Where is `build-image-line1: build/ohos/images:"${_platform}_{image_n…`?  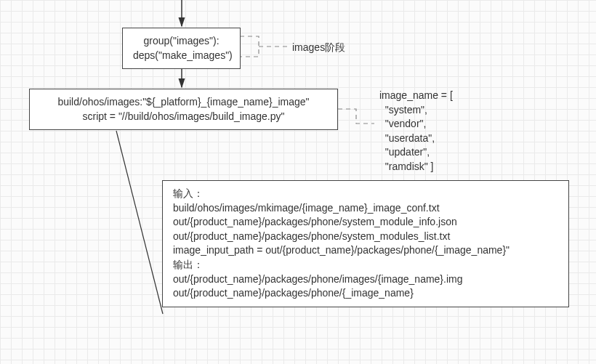
build-image-line1: build/ohos/images:"${_platform}_{image_n… is located at coordinates (183, 102).